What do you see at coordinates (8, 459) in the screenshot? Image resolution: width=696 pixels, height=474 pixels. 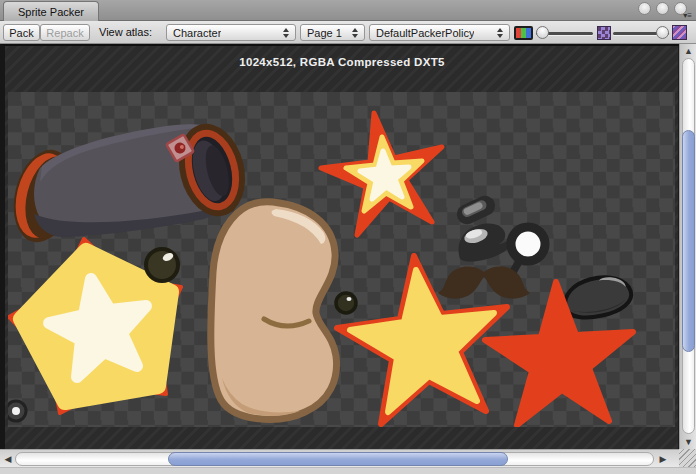 I see `scroll-left-icon: ◀` at bounding box center [8, 459].